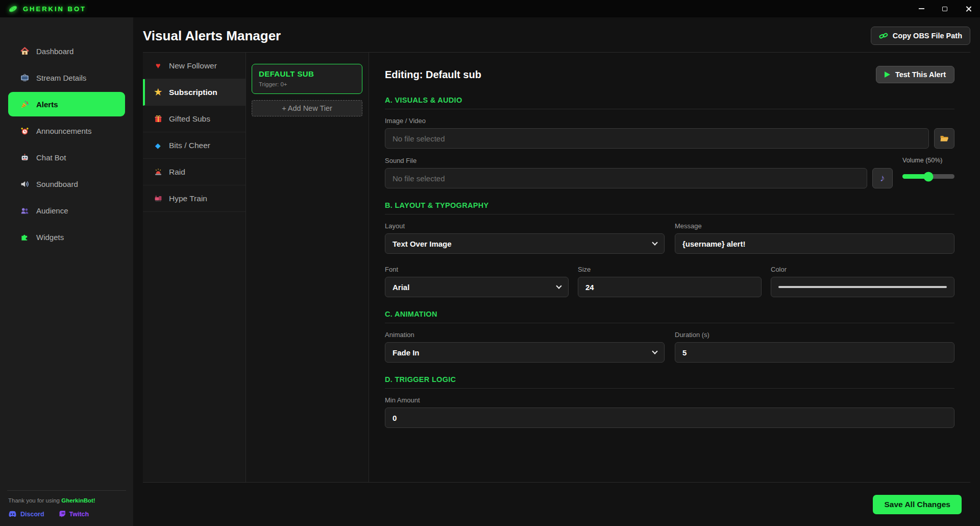 This screenshot has width=980, height=526. Describe the element at coordinates (307, 84) in the screenshot. I see `tier-trigger: Trigger: 0+` at that location.